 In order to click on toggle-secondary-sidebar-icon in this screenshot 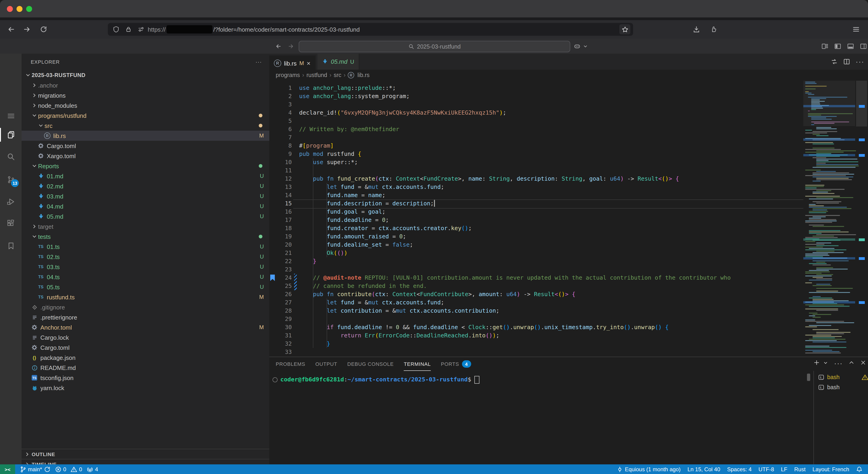, I will do `click(863, 46)`.